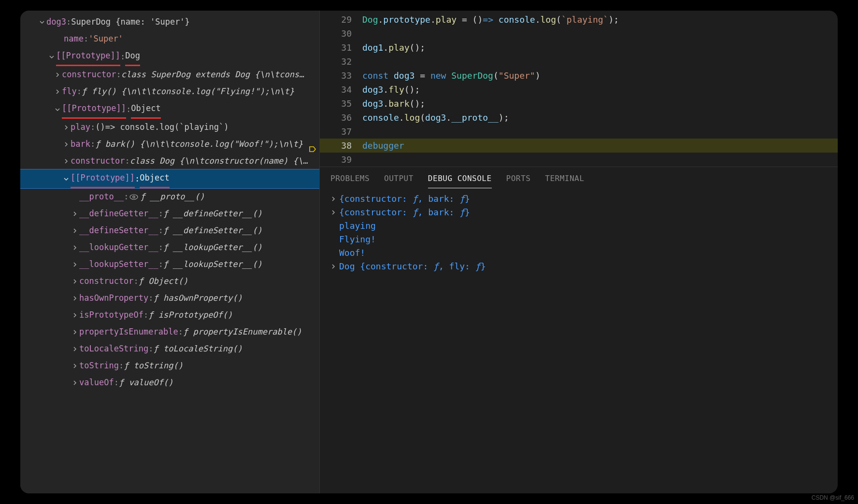  I want to click on tree-row: isPrototypeOf: ƒ isPrototypeOf(), so click(170, 315).